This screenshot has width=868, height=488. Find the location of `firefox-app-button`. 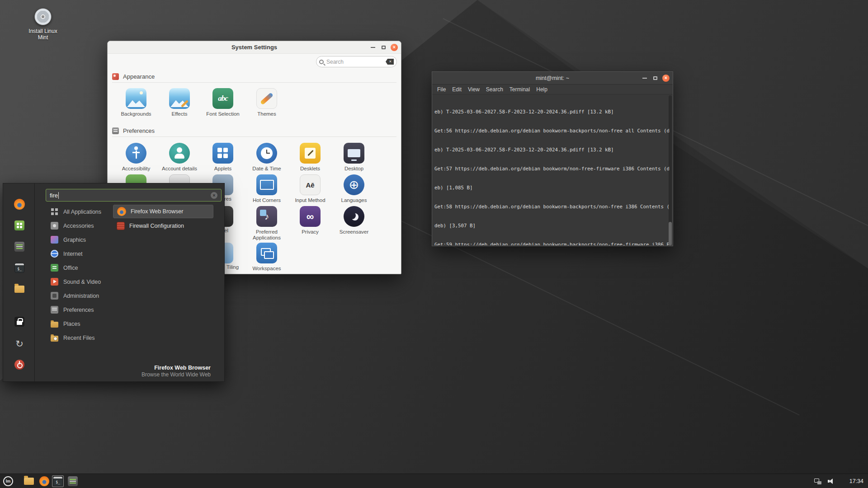

firefox-app-button is located at coordinates (44, 481).